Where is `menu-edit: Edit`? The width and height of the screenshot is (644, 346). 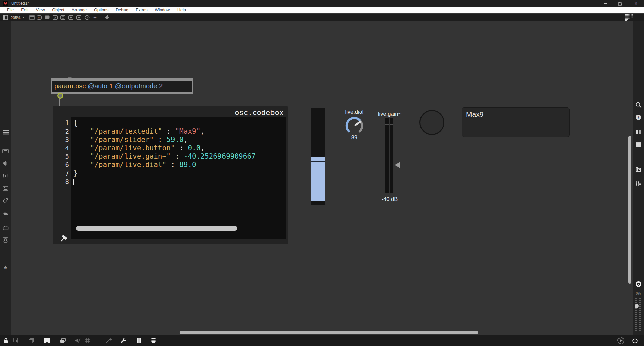 menu-edit: Edit is located at coordinates (25, 10).